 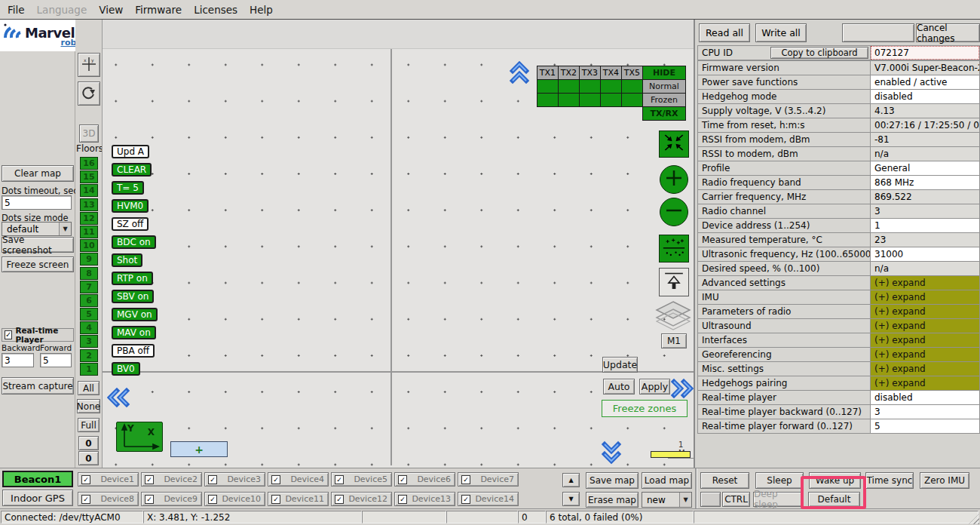 What do you see at coordinates (36, 202) in the screenshot?
I see `dots-timeout-input` at bounding box center [36, 202].